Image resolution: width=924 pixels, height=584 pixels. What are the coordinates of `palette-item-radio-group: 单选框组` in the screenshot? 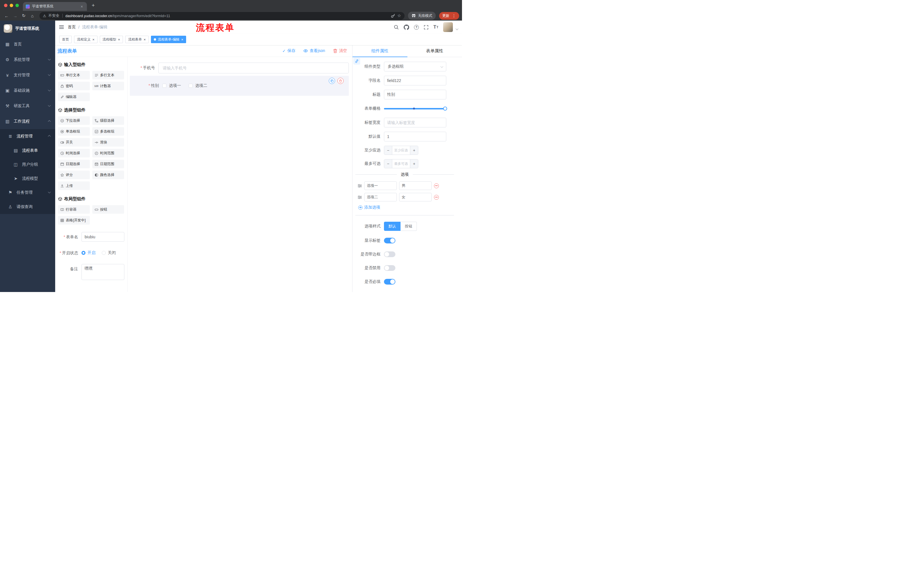 It's located at (74, 132).